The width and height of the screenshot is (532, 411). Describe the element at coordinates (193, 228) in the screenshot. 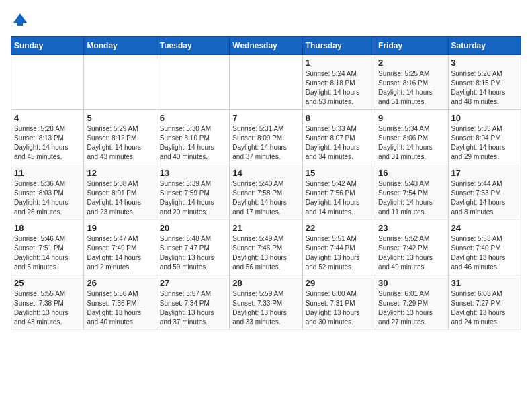

I see `day-number: 20` at that location.